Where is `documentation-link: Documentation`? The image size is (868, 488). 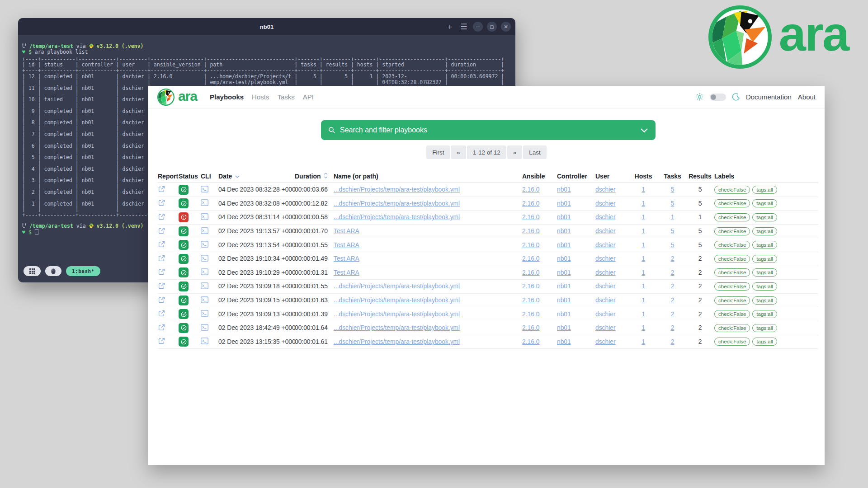
documentation-link: Documentation is located at coordinates (769, 97).